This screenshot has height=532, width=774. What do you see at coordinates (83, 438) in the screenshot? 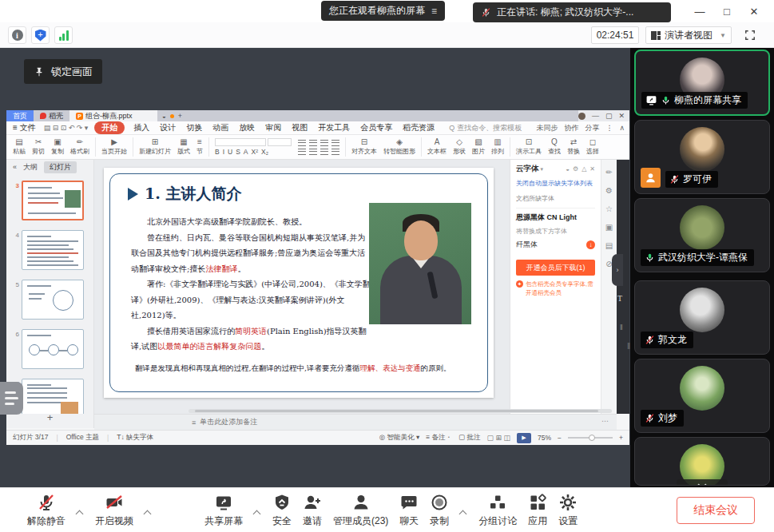
I see `theme-name: Office 主题` at bounding box center [83, 438].